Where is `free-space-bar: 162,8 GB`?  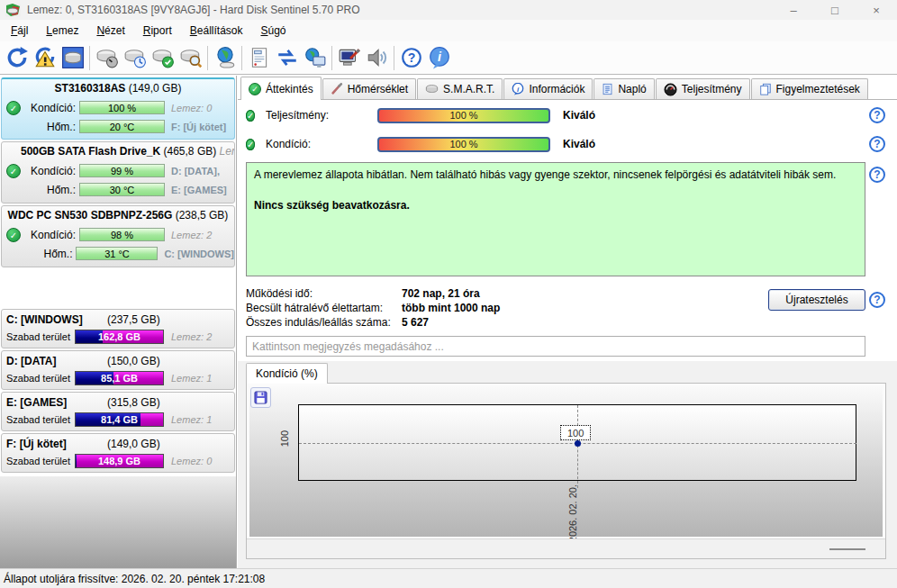 free-space-bar: 162,8 GB is located at coordinates (119, 337).